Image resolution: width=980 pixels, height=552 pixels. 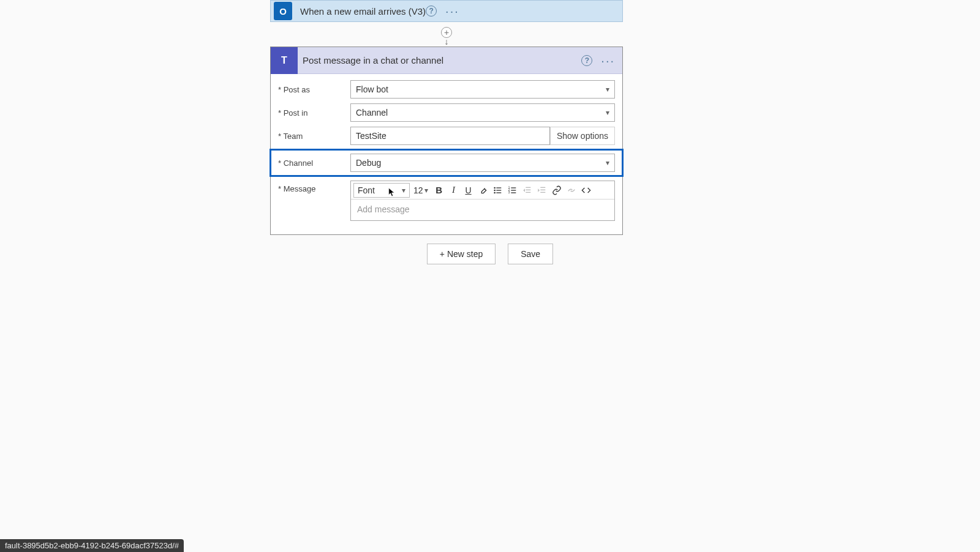 What do you see at coordinates (447, 136) in the screenshot?
I see `team-row: Team TestSite Show options` at bounding box center [447, 136].